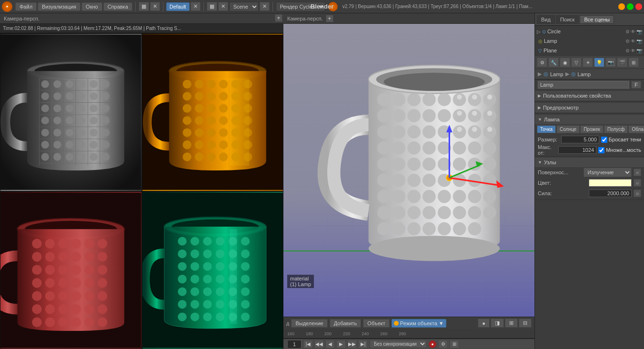 The width and height of the screenshot is (644, 349). What do you see at coordinates (634, 62) in the screenshot?
I see `props-icon-9: ⊞` at bounding box center [634, 62].